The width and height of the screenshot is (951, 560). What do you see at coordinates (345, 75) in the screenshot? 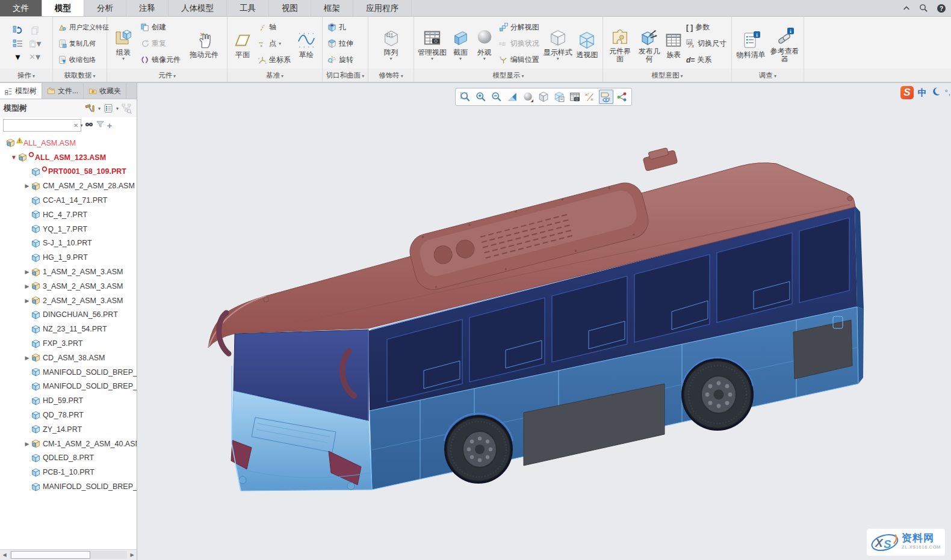
I see `group-label-cut-surface: 切口和曲面▾` at bounding box center [345, 75].